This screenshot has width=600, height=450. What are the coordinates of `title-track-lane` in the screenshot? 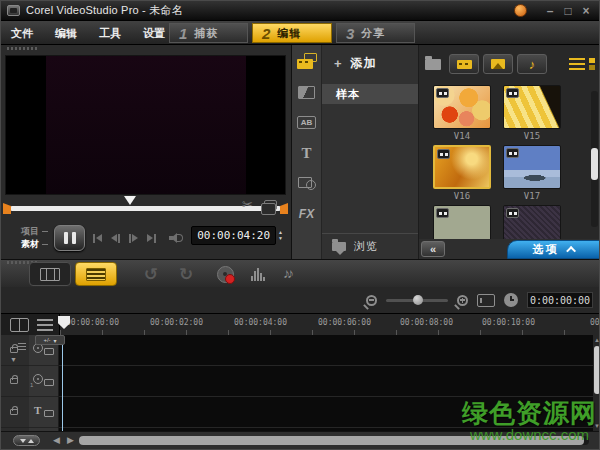 It's located at (326, 412).